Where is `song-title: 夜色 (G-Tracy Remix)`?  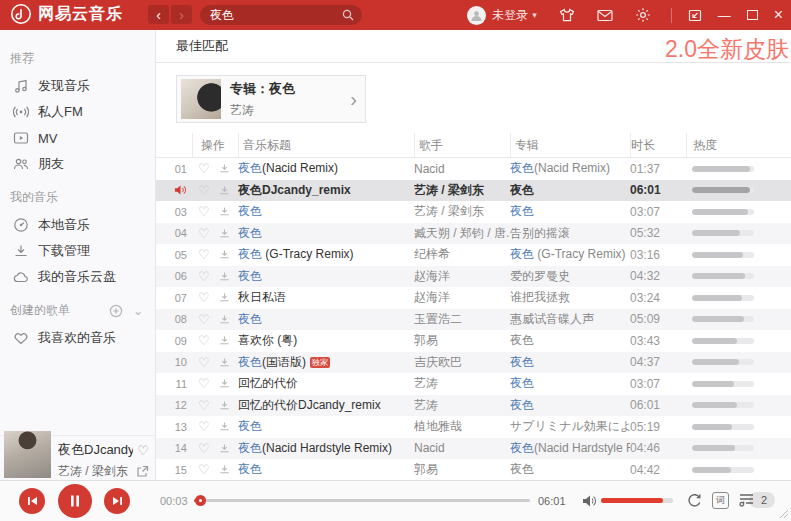
song-title: 夜色 (G-Tracy Remix) is located at coordinates (326, 254).